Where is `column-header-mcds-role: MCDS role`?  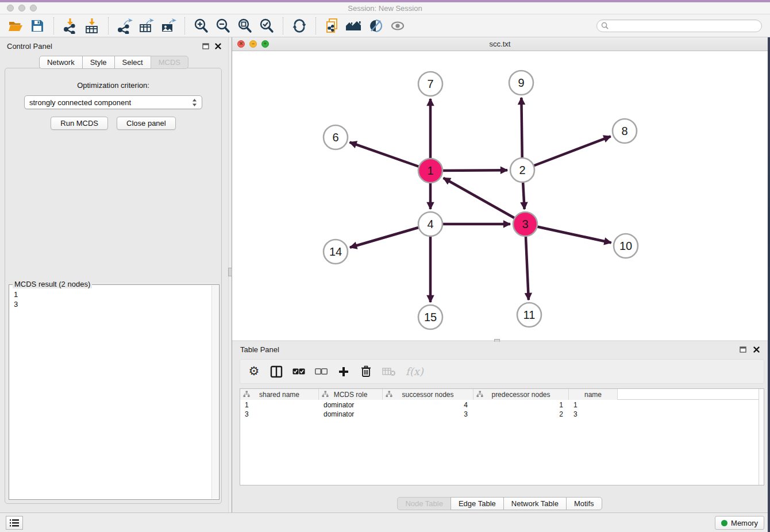
column-header-mcds-role: MCDS role is located at coordinates (351, 394).